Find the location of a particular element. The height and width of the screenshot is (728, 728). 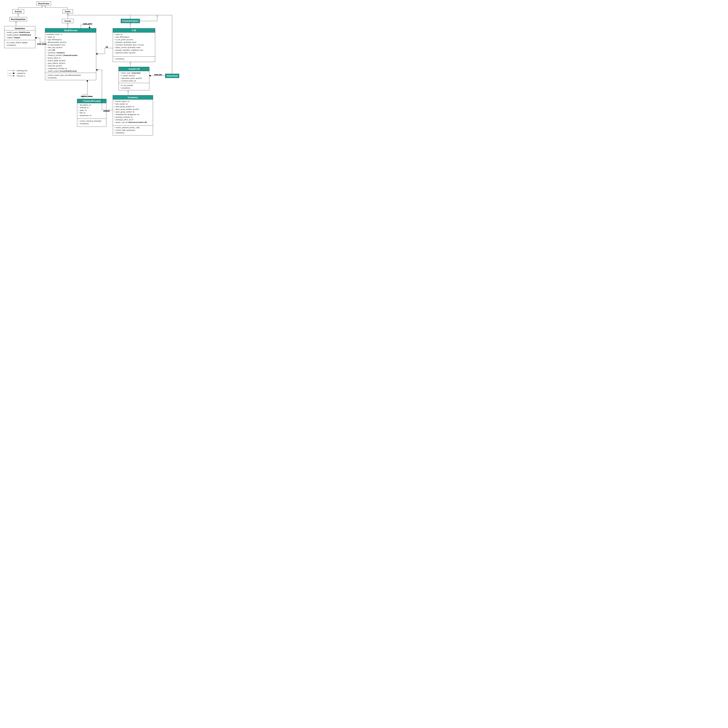

svg-text: AtomicCell is located at coordinates (134, 69).